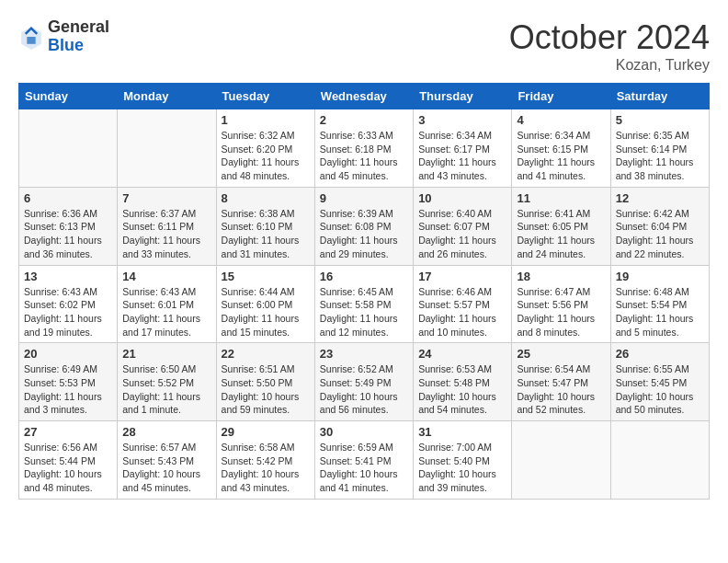 The image size is (728, 563). I want to click on day-number: 2, so click(364, 120).